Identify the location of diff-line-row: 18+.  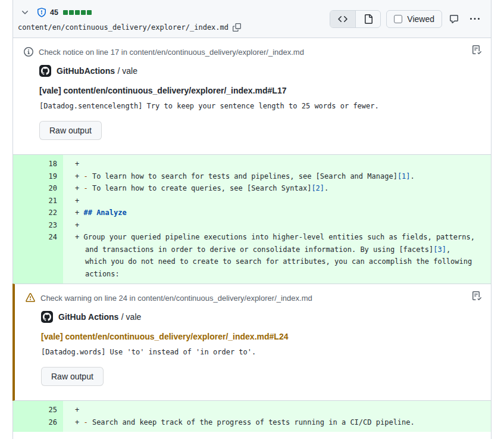
(252, 164).